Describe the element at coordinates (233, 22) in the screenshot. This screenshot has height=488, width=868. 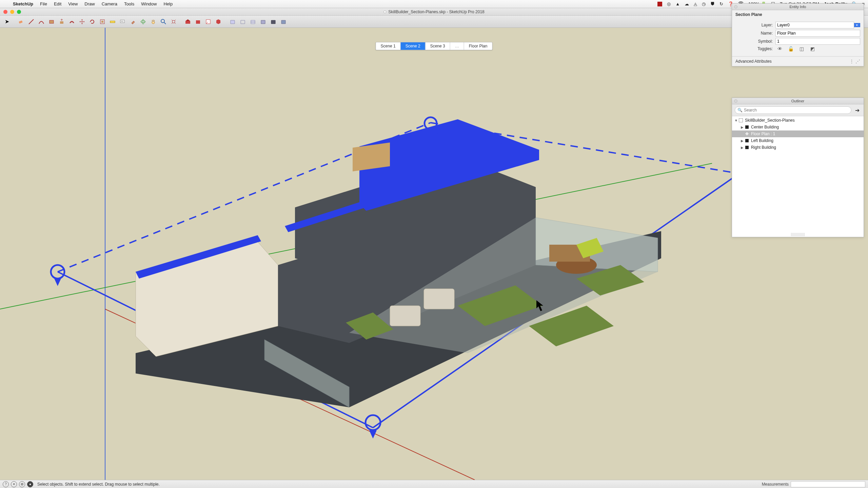
I see `tool-section-plane` at that location.